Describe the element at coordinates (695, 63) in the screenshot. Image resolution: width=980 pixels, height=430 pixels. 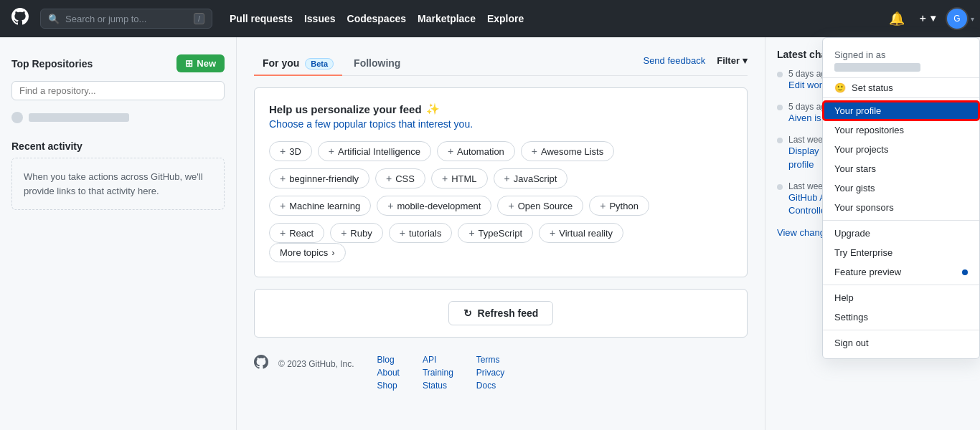
I see `feed-tab-right: Send feedback Filter ▾` at that location.